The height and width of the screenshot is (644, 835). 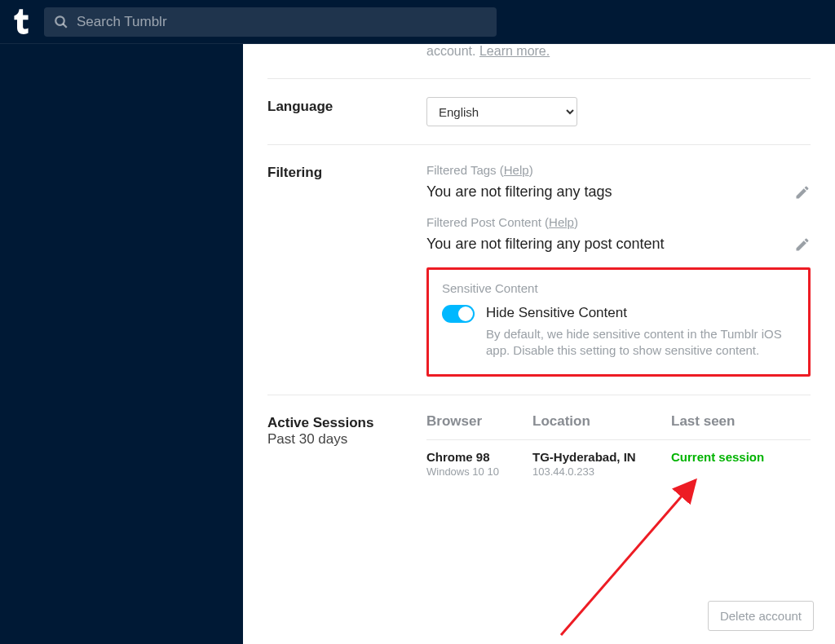 I want to click on filtered-tags-header: Filtered Tags (Help), so click(x=618, y=170).